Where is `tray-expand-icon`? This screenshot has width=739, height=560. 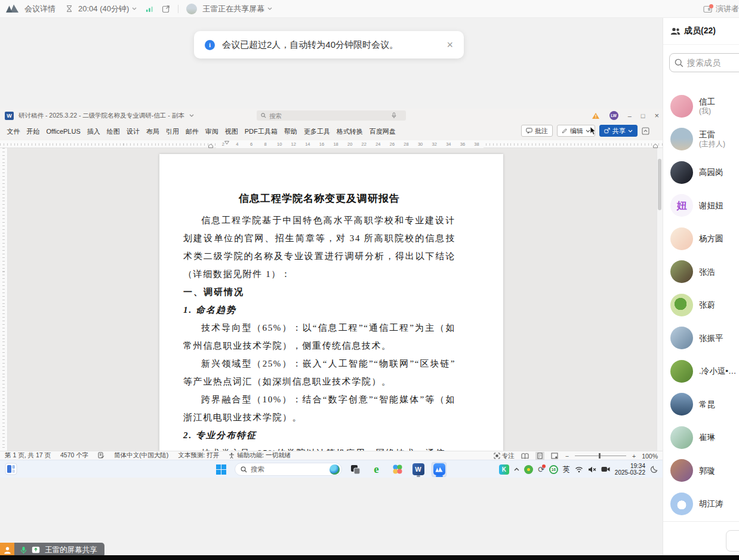
tray-expand-icon is located at coordinates (517, 469).